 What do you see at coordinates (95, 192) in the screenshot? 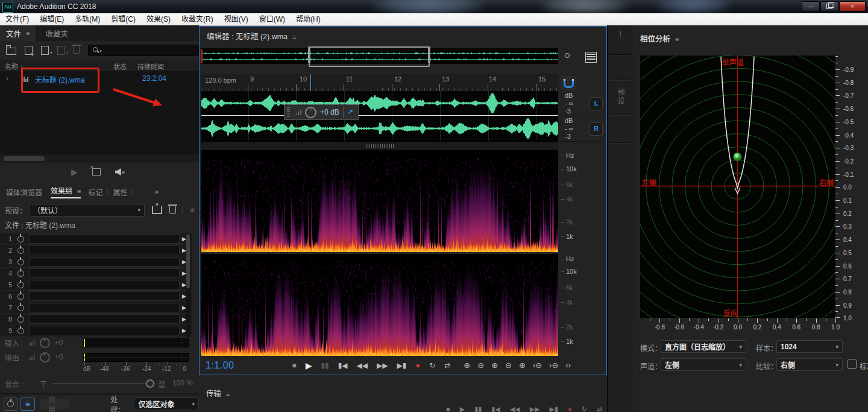
I see `tab-markers: 标记` at bounding box center [95, 192].